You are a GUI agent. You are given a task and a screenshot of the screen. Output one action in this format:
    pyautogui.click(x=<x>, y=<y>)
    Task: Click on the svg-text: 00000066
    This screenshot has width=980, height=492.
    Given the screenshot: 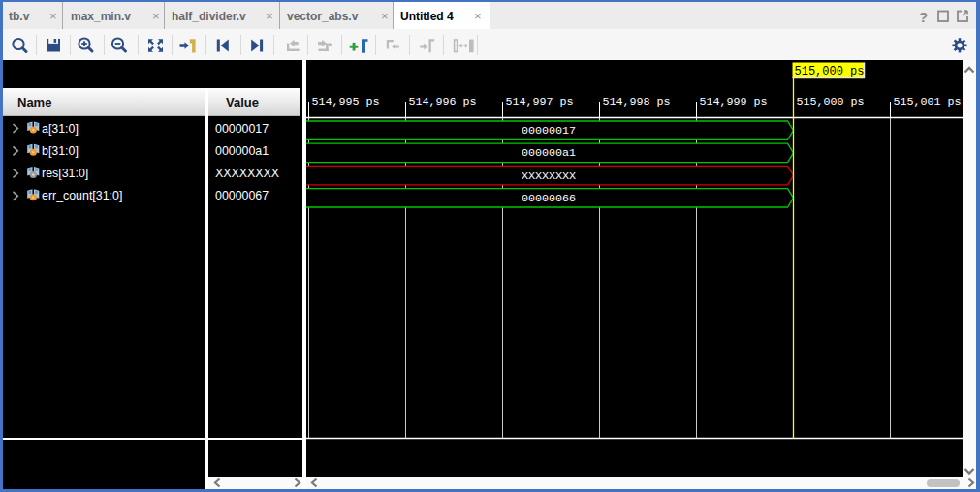 What is the action you would take?
    pyautogui.click(x=549, y=199)
    